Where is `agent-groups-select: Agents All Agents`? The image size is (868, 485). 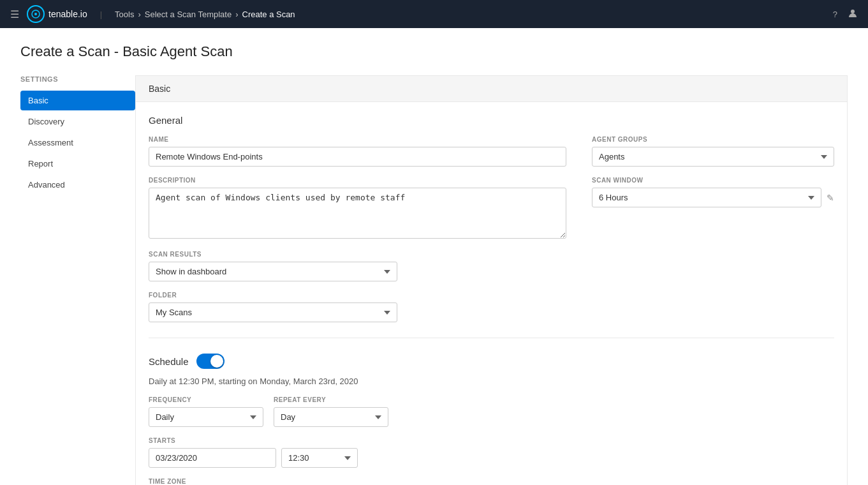
agent-groups-select: Agents All Agents is located at coordinates (713, 157).